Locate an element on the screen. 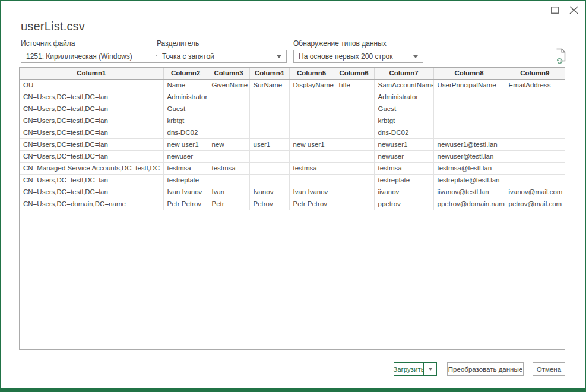 This screenshot has height=392, width=586. table-cell: ppetrov is located at coordinates (404, 204).